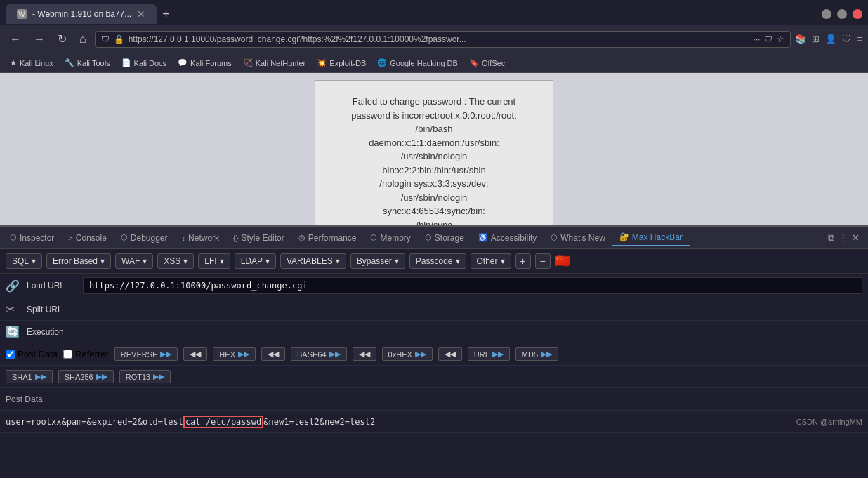  What do you see at coordinates (781, 39) in the screenshot?
I see `bookmark-icon: ☆` at bounding box center [781, 39].